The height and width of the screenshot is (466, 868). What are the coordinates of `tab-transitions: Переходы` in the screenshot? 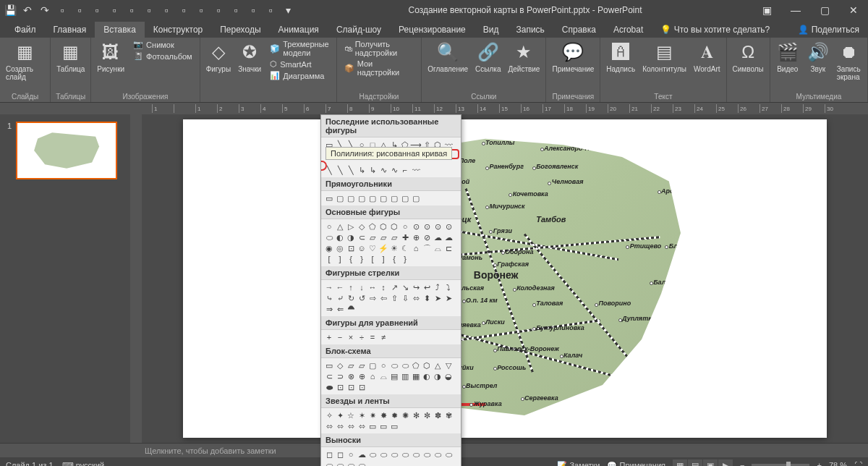 It's located at (240, 30).